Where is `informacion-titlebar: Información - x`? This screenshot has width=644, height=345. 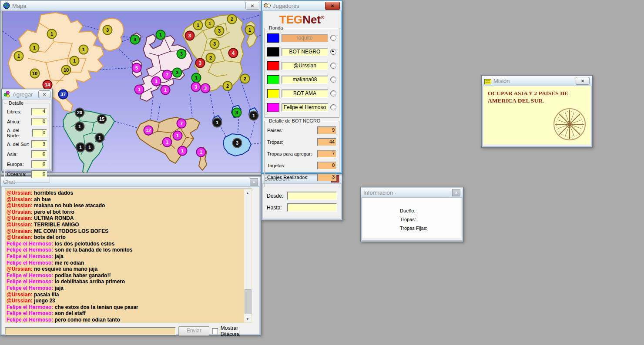 informacion-titlebar: Información - x is located at coordinates (412, 193).